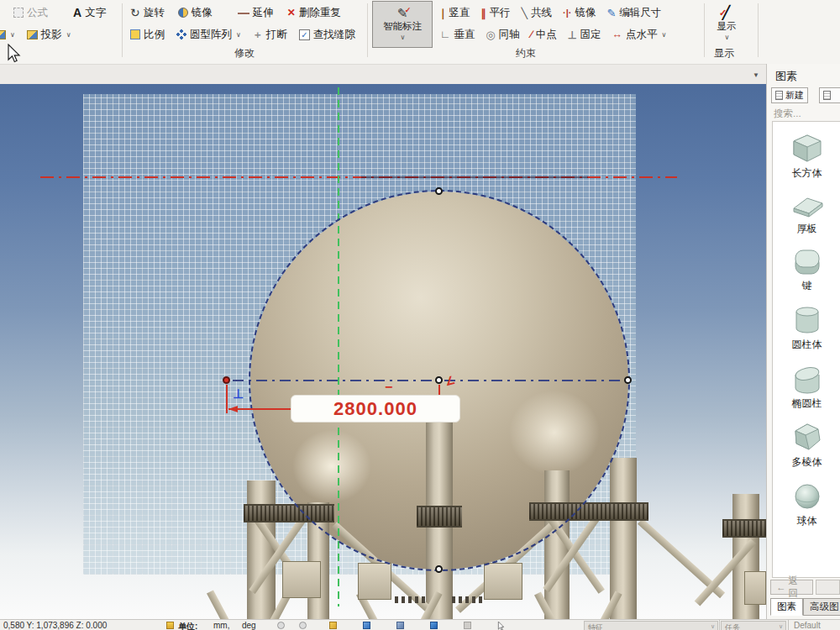 The height and width of the screenshot is (630, 840). What do you see at coordinates (445, 34) in the screenshot?
I see `perpendicular-icon: ∟` at bounding box center [445, 34].